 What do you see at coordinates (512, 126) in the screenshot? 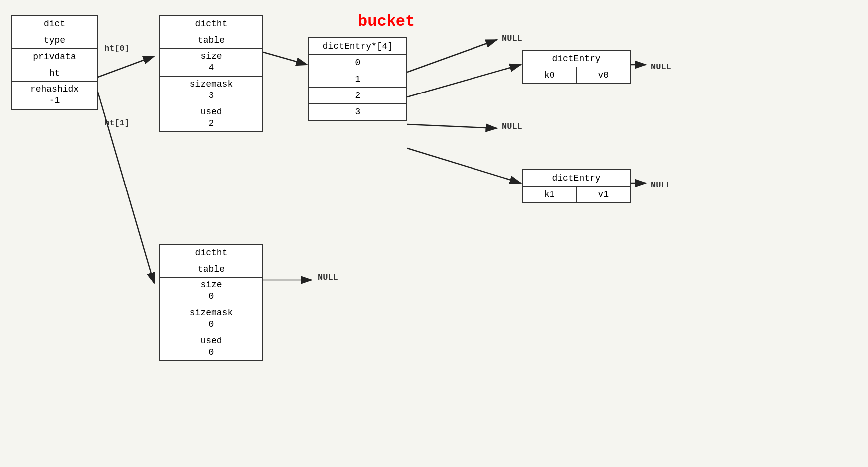
I see `null-label-3: NULL` at bounding box center [512, 126].